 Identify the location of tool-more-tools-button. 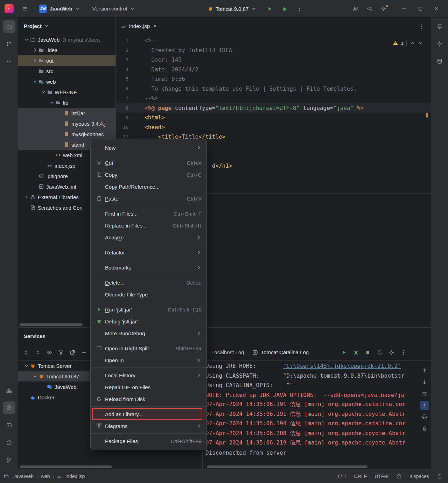
(9, 62).